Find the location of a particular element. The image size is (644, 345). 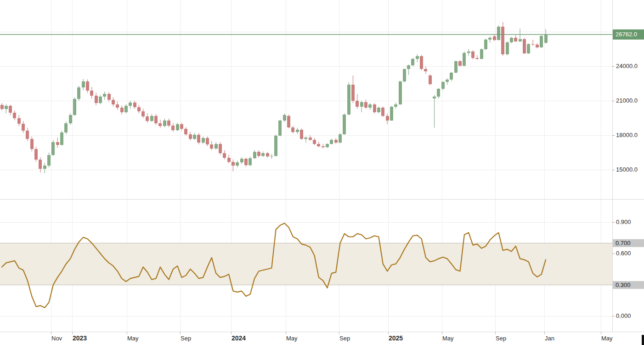

x-axis-label: Jan is located at coordinates (549, 339).